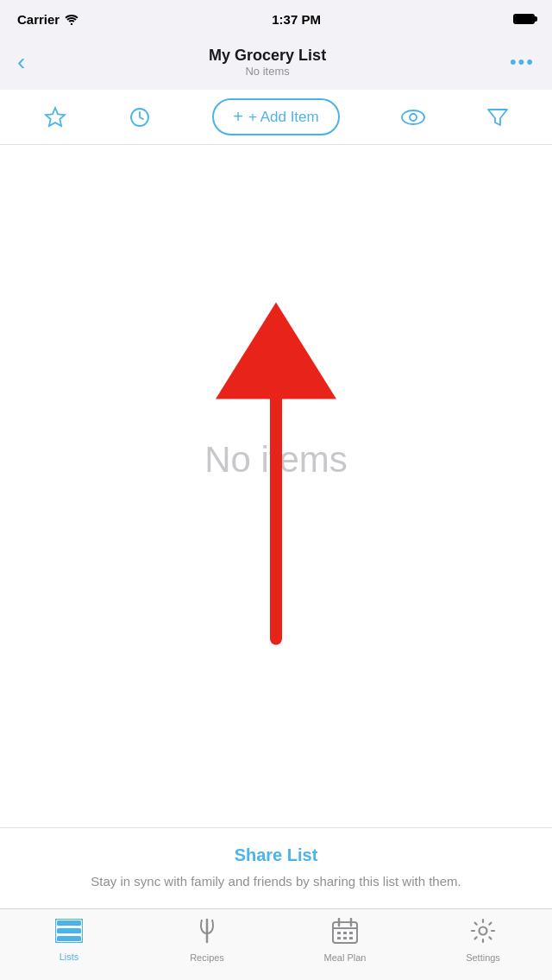  What do you see at coordinates (276, 944) in the screenshot?
I see `tab-bar: Lists Recipes` at bounding box center [276, 944].